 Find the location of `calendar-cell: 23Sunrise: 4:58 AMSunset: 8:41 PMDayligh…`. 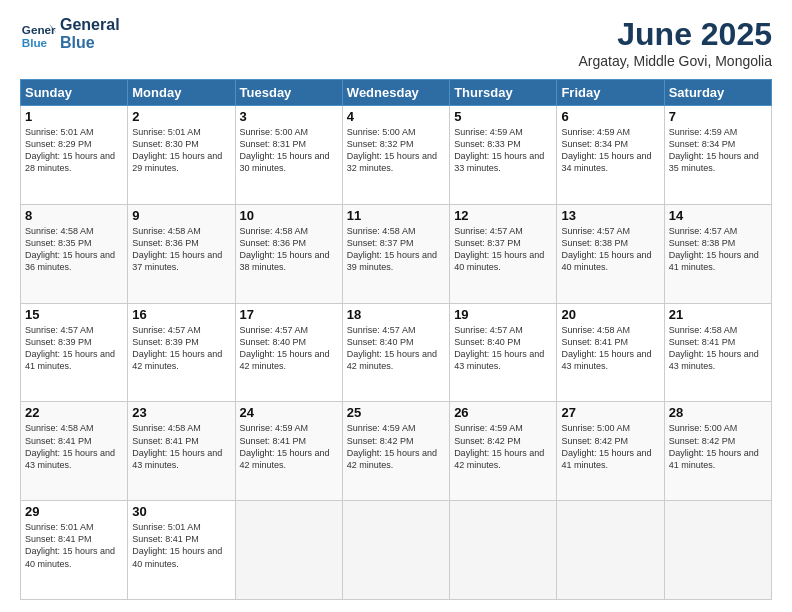

calendar-cell: 23Sunrise: 4:58 AMSunset: 8:41 PMDayligh… is located at coordinates (182, 452).